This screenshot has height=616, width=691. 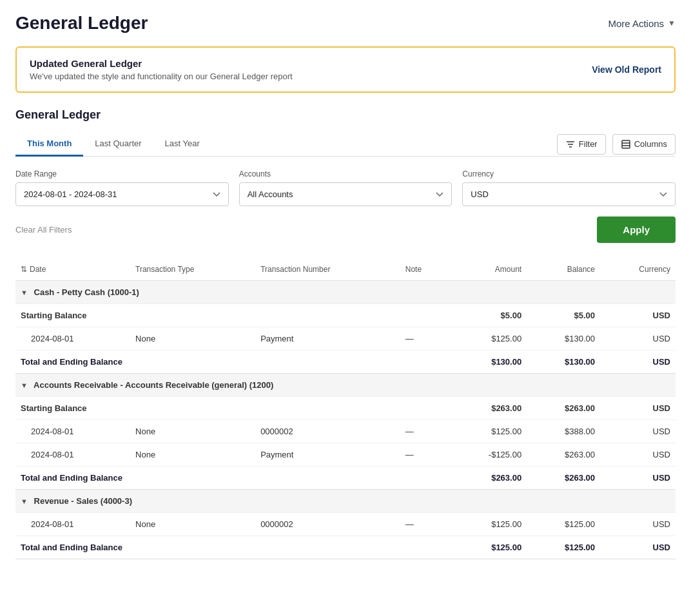 What do you see at coordinates (83, 501) in the screenshot?
I see `group-name: Revenue - Sales (4000-3)` at bounding box center [83, 501].